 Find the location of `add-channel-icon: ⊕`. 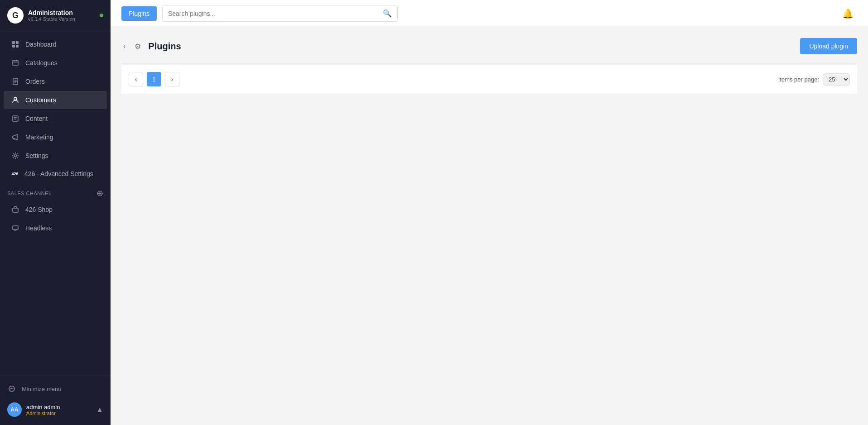

add-channel-icon: ⊕ is located at coordinates (100, 193).